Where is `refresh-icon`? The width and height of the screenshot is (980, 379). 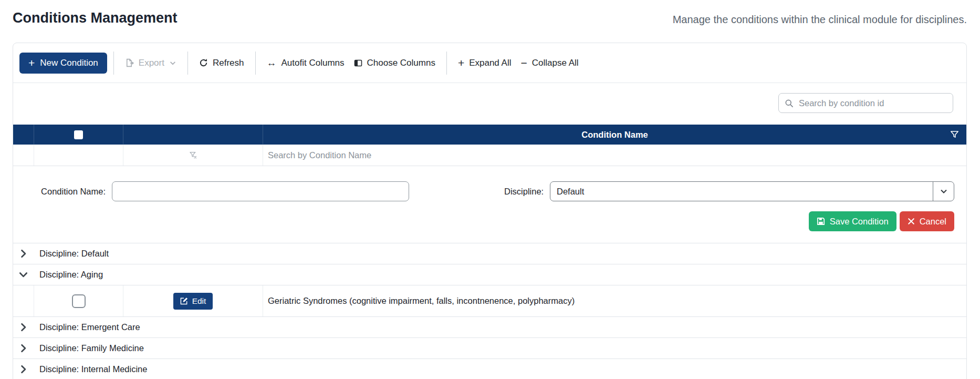
refresh-icon is located at coordinates (204, 63).